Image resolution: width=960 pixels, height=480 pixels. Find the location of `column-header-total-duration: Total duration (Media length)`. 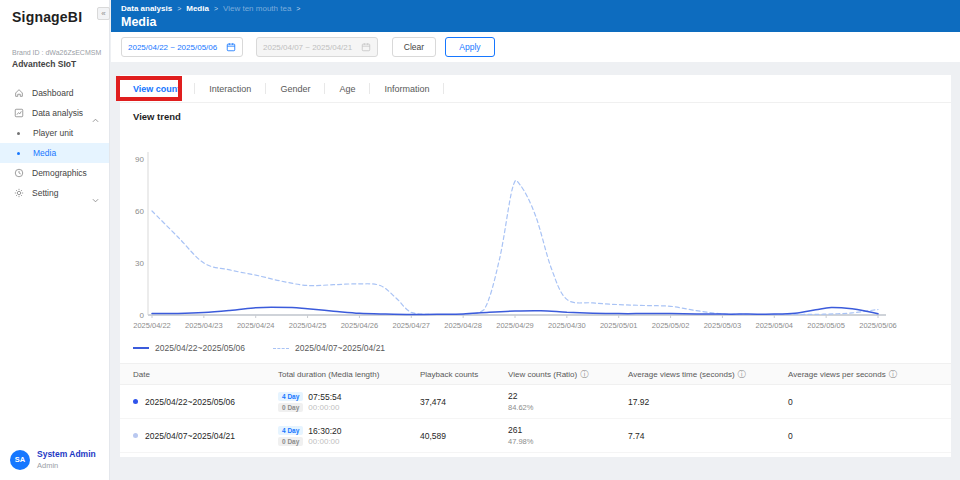

column-header-total-duration: Total duration (Media length) is located at coordinates (349, 374).